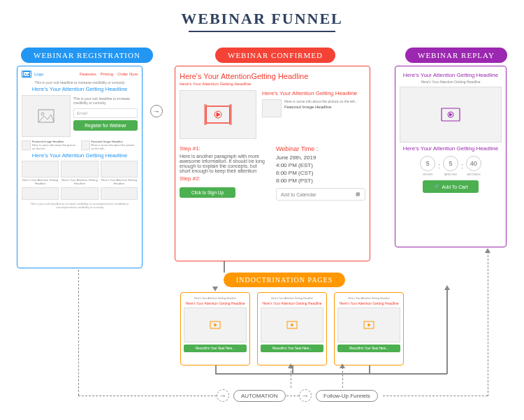 This screenshot has width=524, height=420. I want to click on automation-pill: AUTOMATION, so click(260, 396).